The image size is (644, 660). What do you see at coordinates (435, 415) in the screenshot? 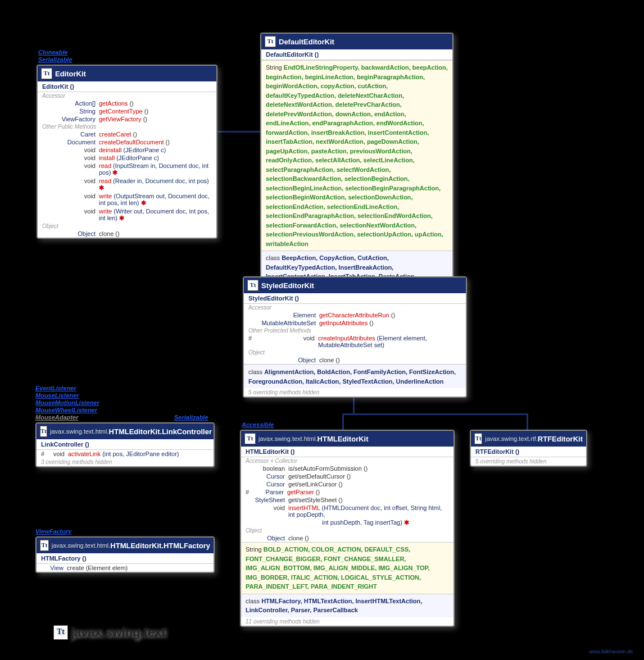
I see `connector-styled-hsplit` at bounding box center [435, 415].